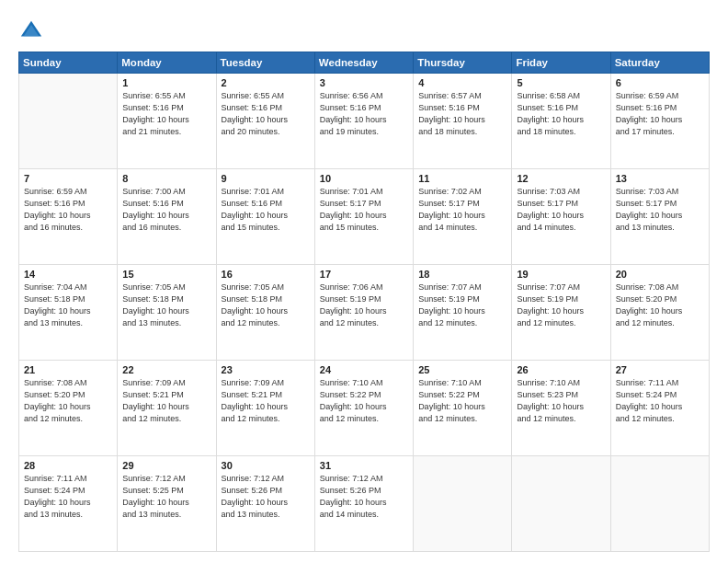 The image size is (728, 563). I want to click on day-info: Sunrise: 7:06 AMSunset: 5:19 PMDaylight:…, so click(364, 305).